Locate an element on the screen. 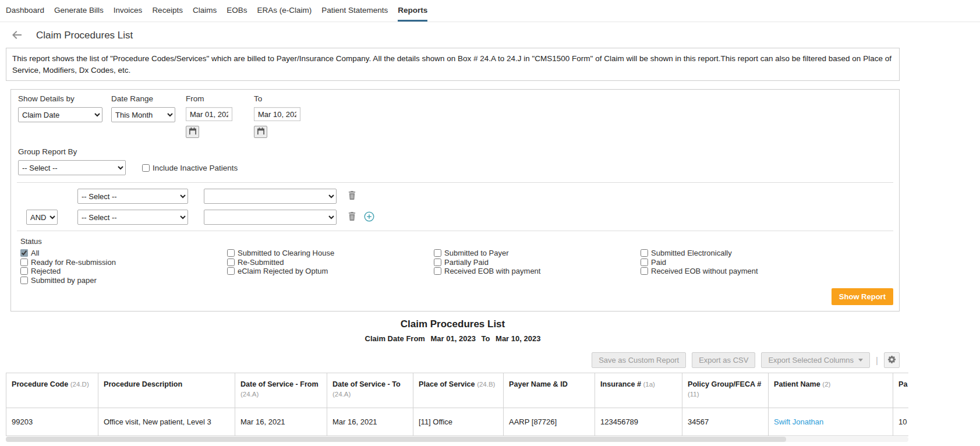 Image resolution: width=980 pixels, height=446 pixels. checkbox-label: Paid is located at coordinates (659, 262).